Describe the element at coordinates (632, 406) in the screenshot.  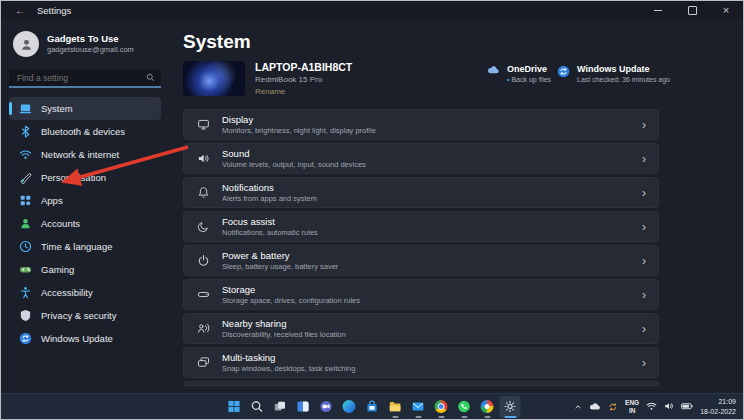
I see `language-indicator: ENGIN` at that location.